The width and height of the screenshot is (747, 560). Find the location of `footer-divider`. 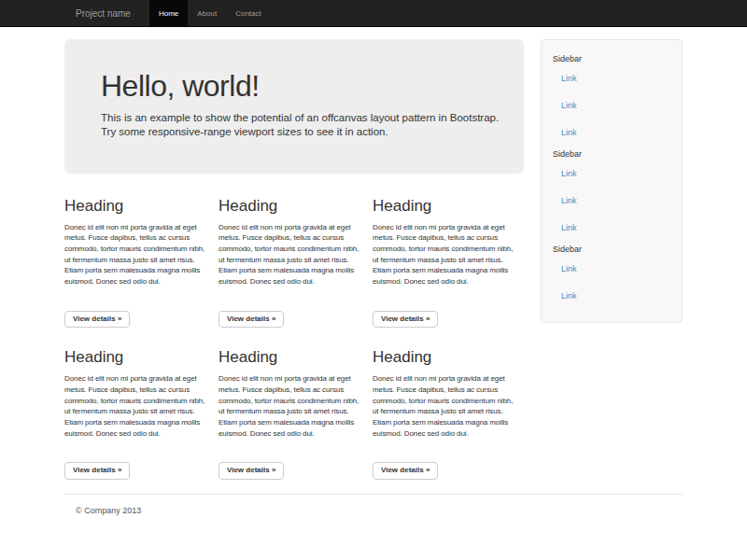

footer-divider is located at coordinates (374, 495).